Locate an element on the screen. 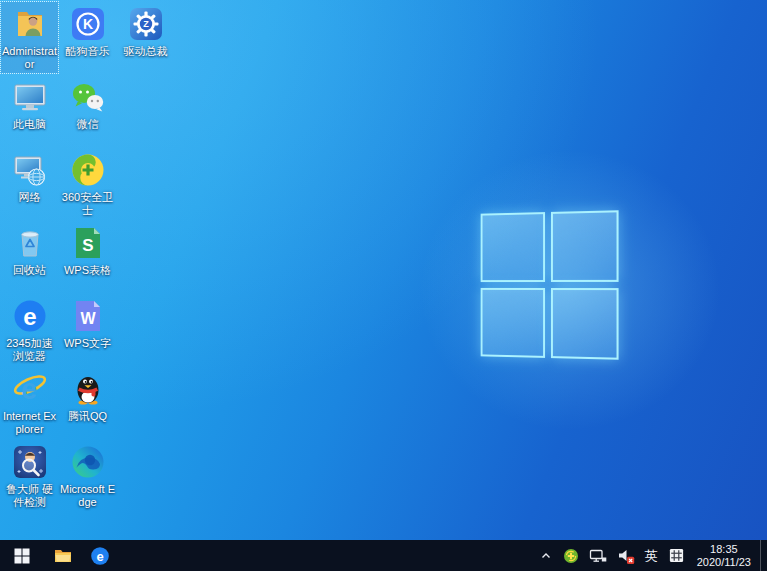 The image size is (767, 571). taskbar-empty-area is located at coordinates (327, 556).